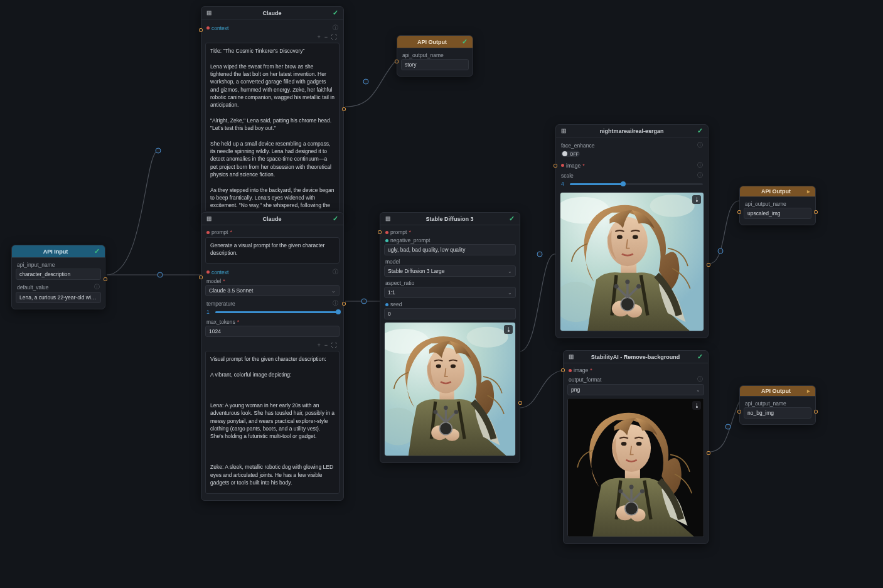  I want to click on node-api-output-story: API Output ✓ api_output_name story, so click(435, 56).